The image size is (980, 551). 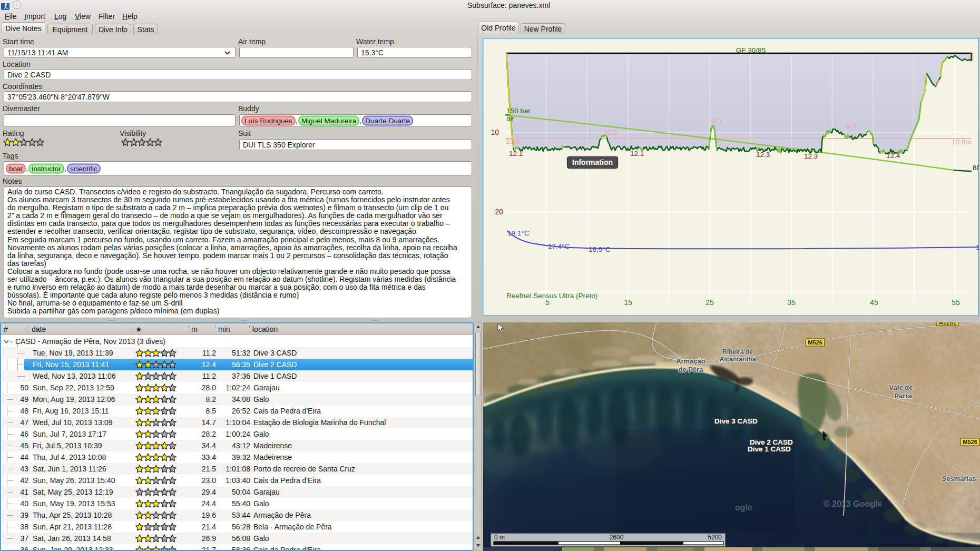 What do you see at coordinates (744, 508) in the screenshot?
I see `svg-text: ogle` at bounding box center [744, 508].